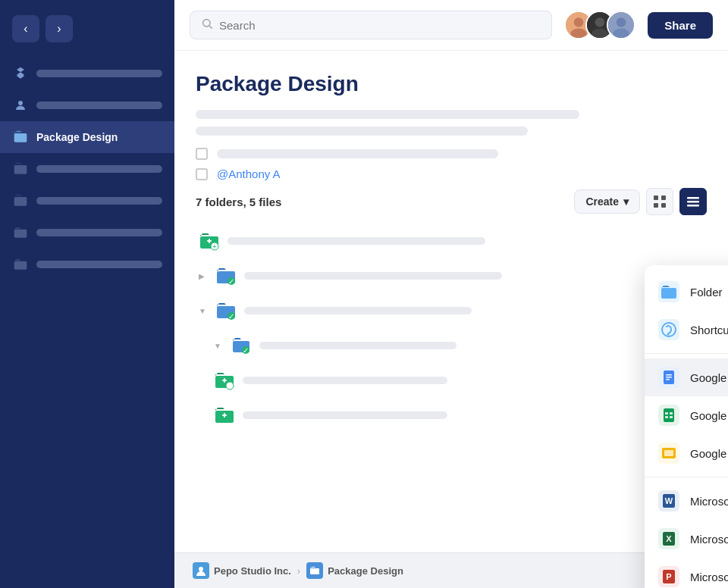  I want to click on folder-count: 7 folders, 5 files, so click(238, 202).